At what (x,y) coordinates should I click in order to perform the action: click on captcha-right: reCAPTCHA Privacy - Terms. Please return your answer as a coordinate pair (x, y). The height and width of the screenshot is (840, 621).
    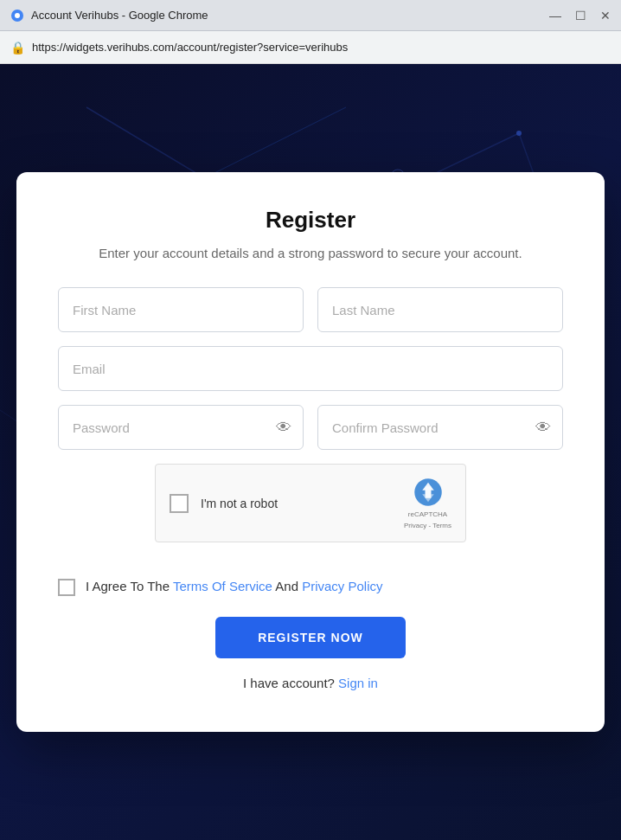
    Looking at the image, I should click on (427, 503).